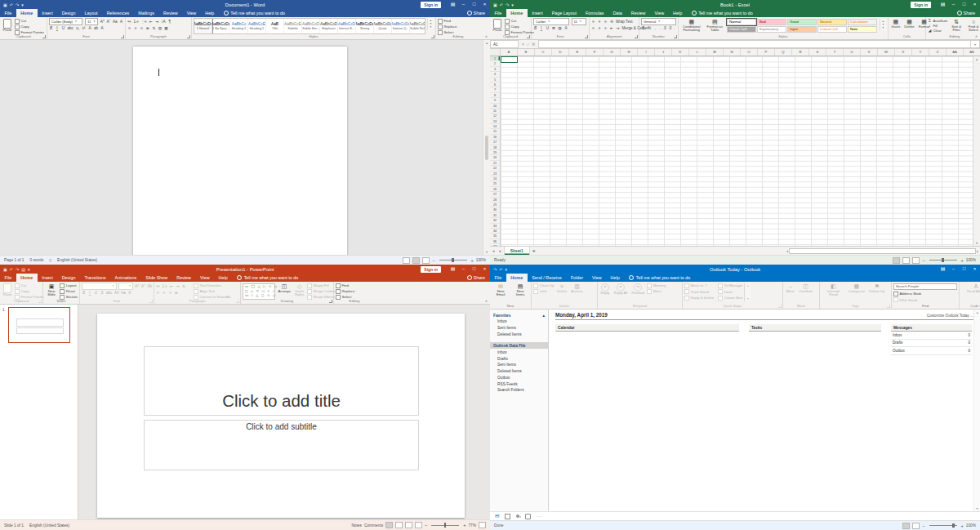 The width and height of the screenshot is (980, 530). I want to click on ribbon-tab: Design, so click(69, 13).